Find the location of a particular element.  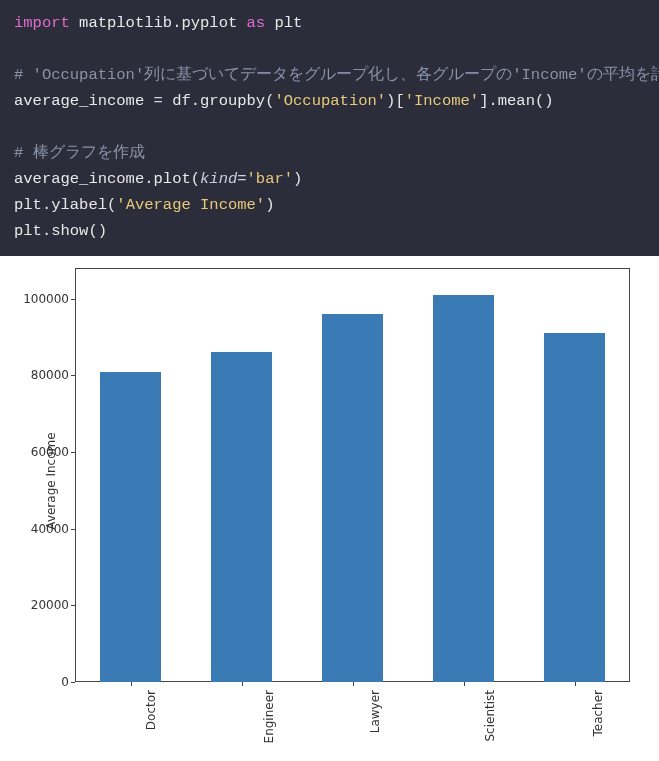

kw-as: as is located at coordinates (256, 23).